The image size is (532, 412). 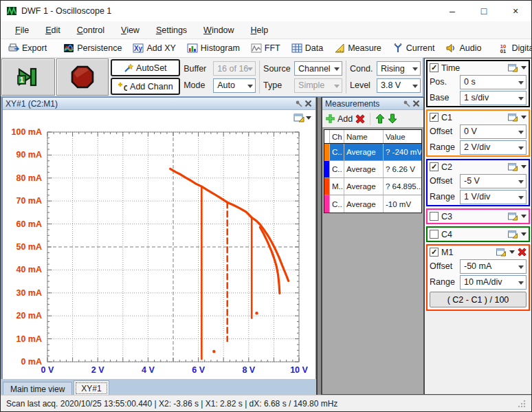 I want to click on minimize-button: –, so click(x=452, y=11).